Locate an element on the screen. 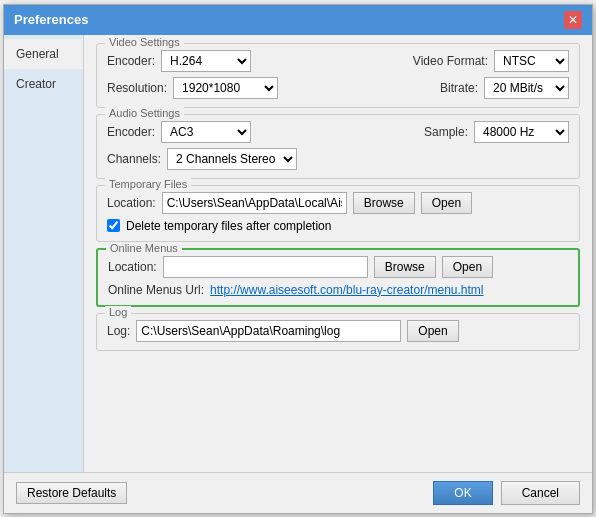 The image size is (596, 517). dialog-footer: Restore Defaults OK Cancel is located at coordinates (298, 492).